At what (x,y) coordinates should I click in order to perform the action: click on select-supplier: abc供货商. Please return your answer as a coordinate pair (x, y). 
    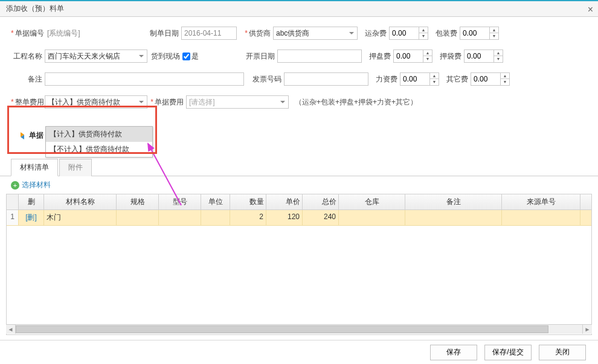
    Looking at the image, I should click on (315, 33).